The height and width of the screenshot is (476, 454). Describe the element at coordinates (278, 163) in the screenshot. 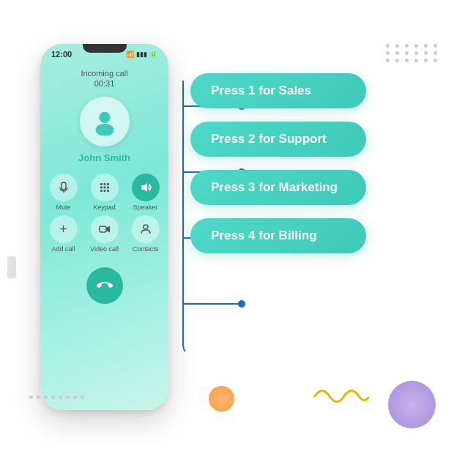

I see `menu-panel: Press 1 for Sales Press 2 for Support Pr…` at that location.